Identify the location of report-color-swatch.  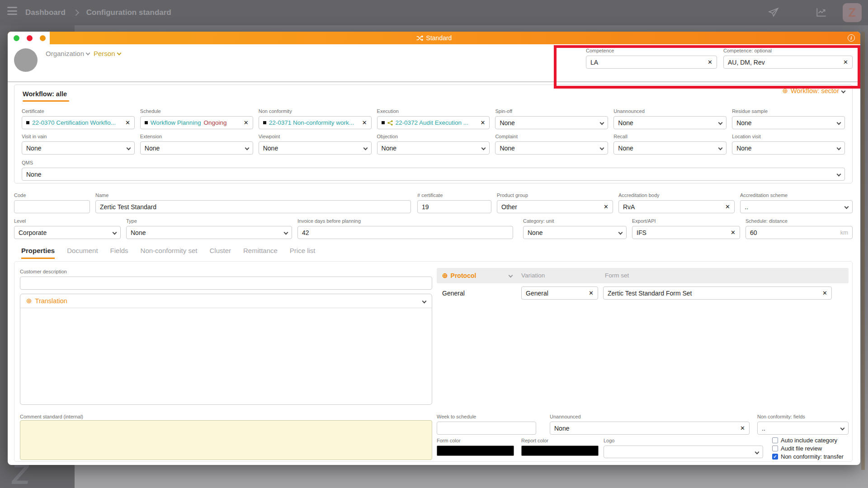
(560, 451).